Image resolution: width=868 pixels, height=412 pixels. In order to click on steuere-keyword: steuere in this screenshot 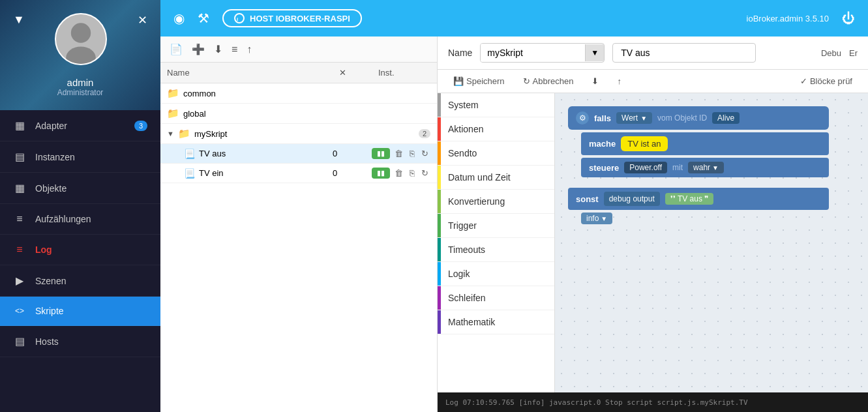, I will do `click(604, 168)`.